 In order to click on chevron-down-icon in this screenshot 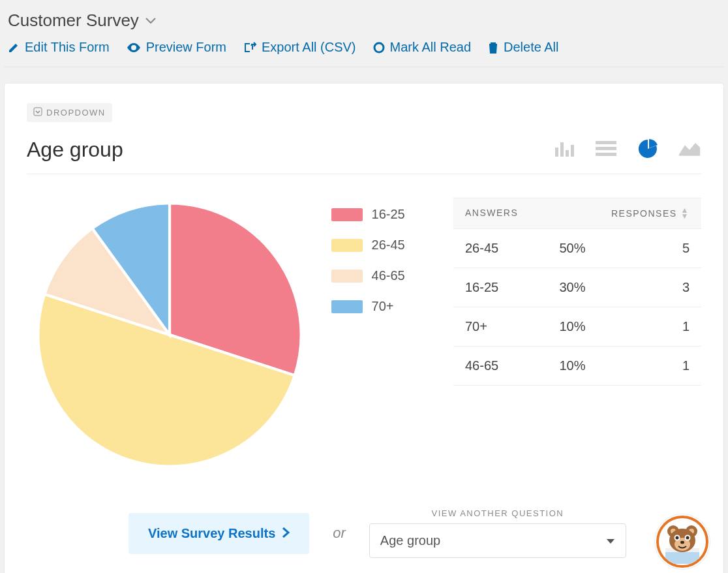, I will do `click(151, 21)`.